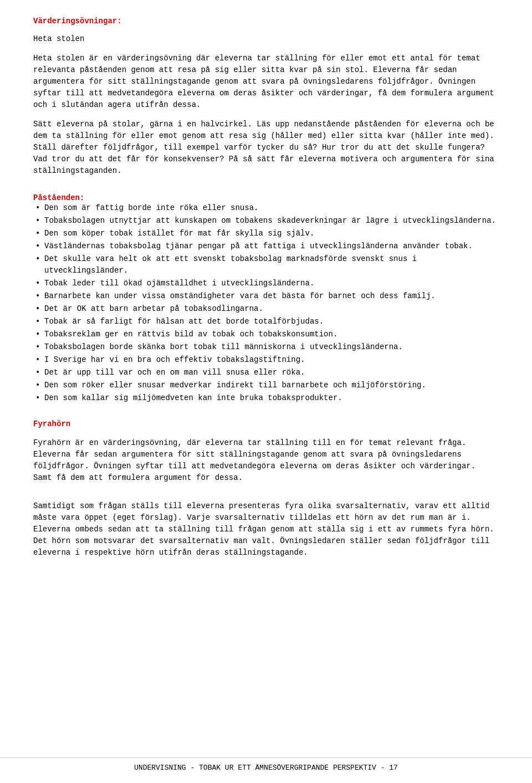 The height and width of the screenshot is (783, 532). Describe the element at coordinates (266, 496) in the screenshot. I see `spacer4` at that location.